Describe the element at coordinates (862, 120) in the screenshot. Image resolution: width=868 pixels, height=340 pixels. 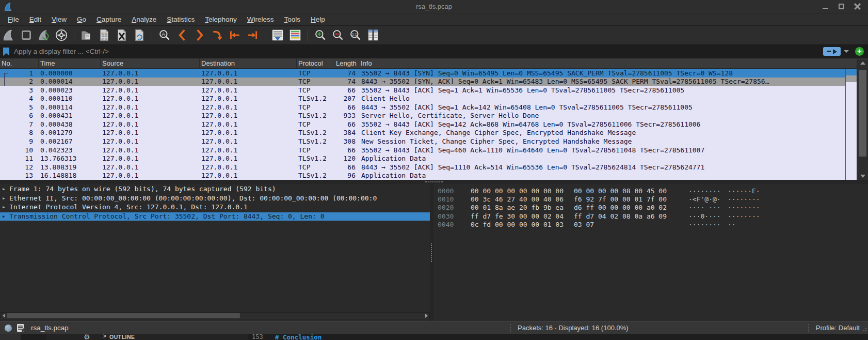
I see `packet-list-scrollbar` at that location.